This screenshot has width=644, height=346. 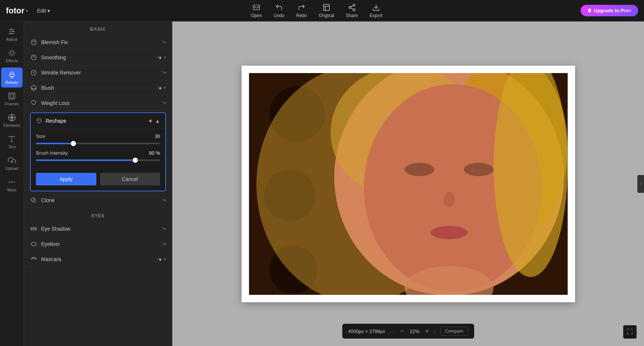 I want to click on undo-button: Undo, so click(x=279, y=11).